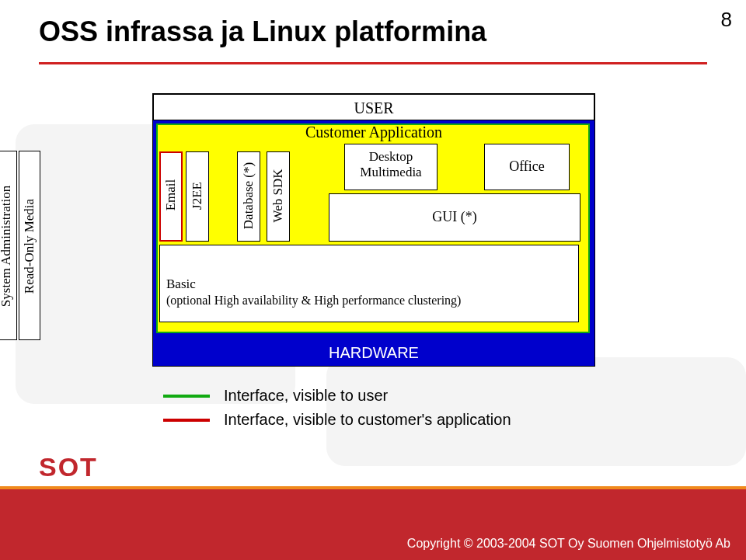 This screenshot has height=560, width=746. What do you see at coordinates (30, 245) in the screenshot?
I see `column-read-only-media: Read-Only Media` at bounding box center [30, 245].